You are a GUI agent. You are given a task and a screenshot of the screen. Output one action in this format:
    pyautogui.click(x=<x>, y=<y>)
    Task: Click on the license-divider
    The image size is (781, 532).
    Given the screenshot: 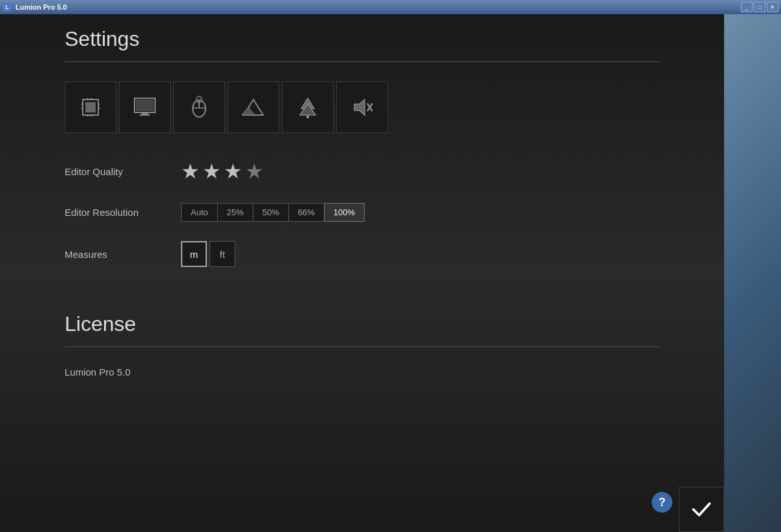 What is the action you would take?
    pyautogui.click(x=362, y=346)
    